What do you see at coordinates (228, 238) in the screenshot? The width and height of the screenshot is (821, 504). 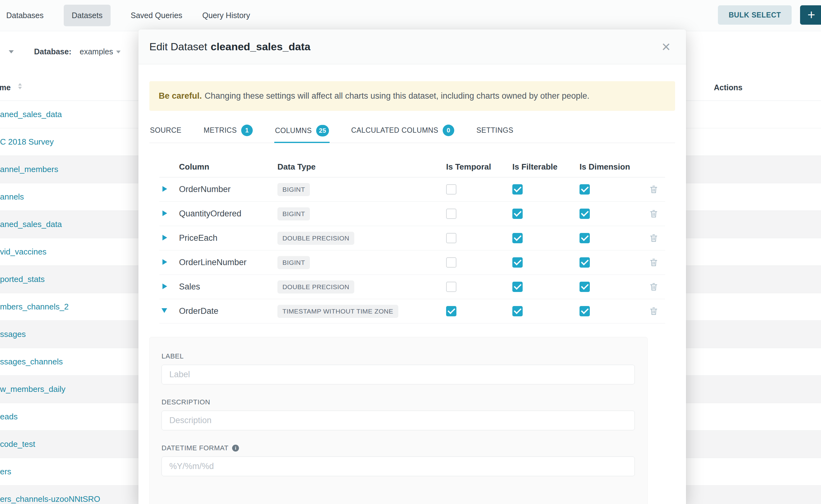 I see `column-name: PriceEach` at bounding box center [228, 238].